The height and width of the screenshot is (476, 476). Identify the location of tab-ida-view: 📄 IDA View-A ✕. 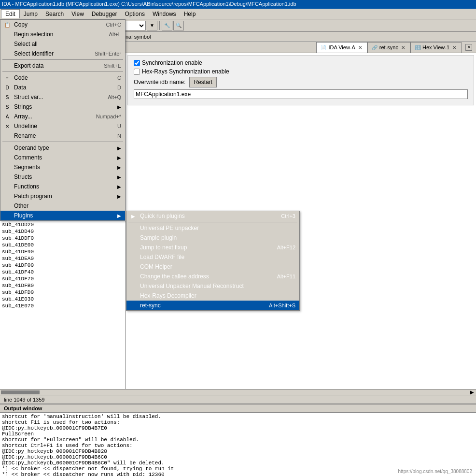
(342, 47).